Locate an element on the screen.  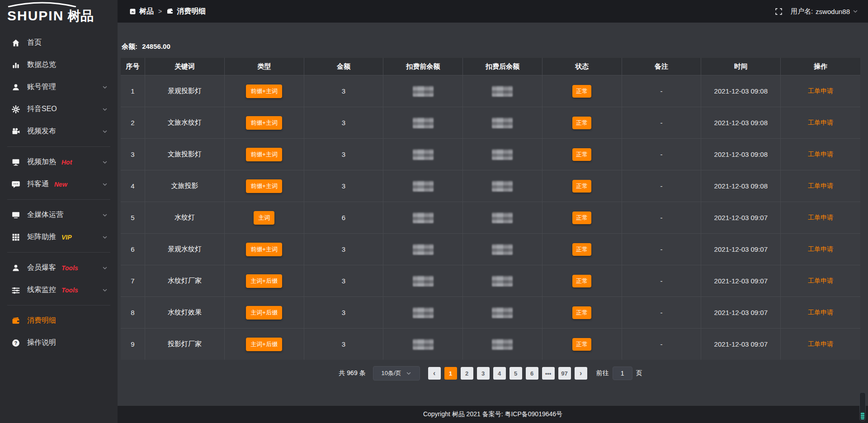
sidebar-item-2: 账号管理 is located at coordinates (59, 87).